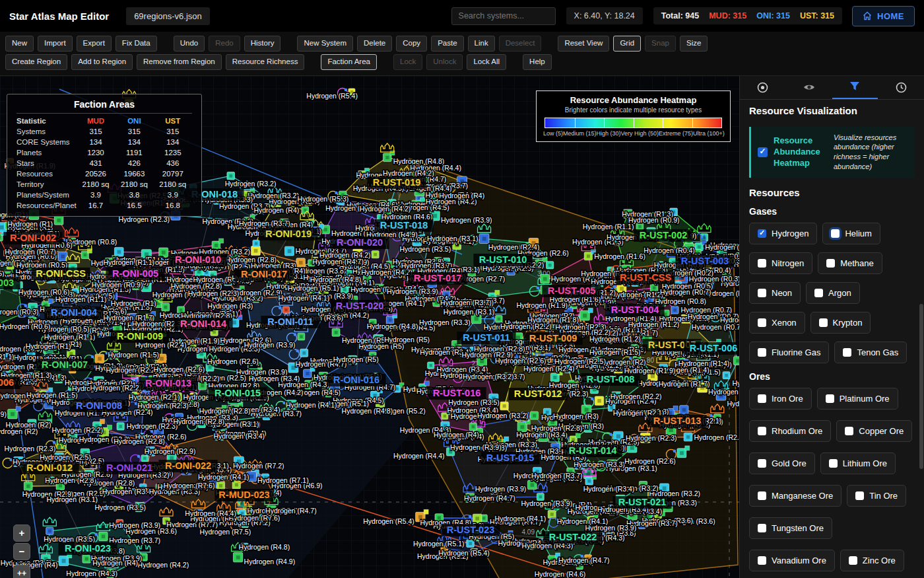  Describe the element at coordinates (336, 279) in the screenshot. I see `svg-text: Hydrogen (R4.8)` at that location.